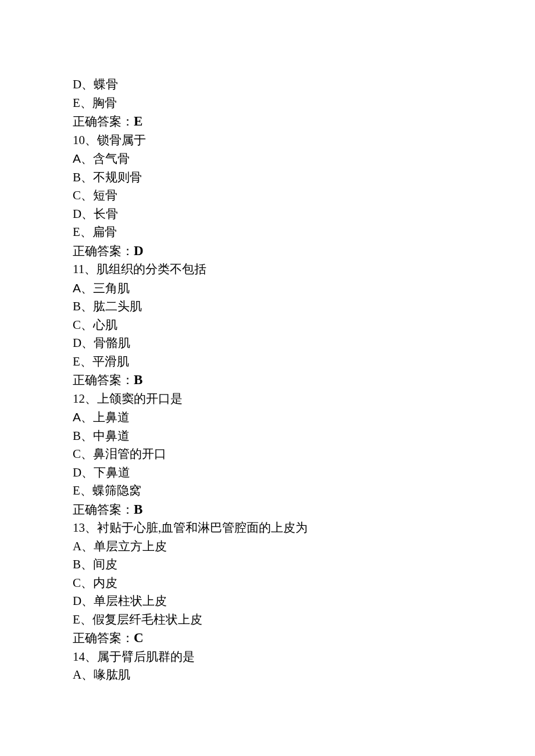 The height and width of the screenshot is (756, 535). What do you see at coordinates (268, 436) in the screenshot?
I see `option-b: B、中鼻道` at bounding box center [268, 436].